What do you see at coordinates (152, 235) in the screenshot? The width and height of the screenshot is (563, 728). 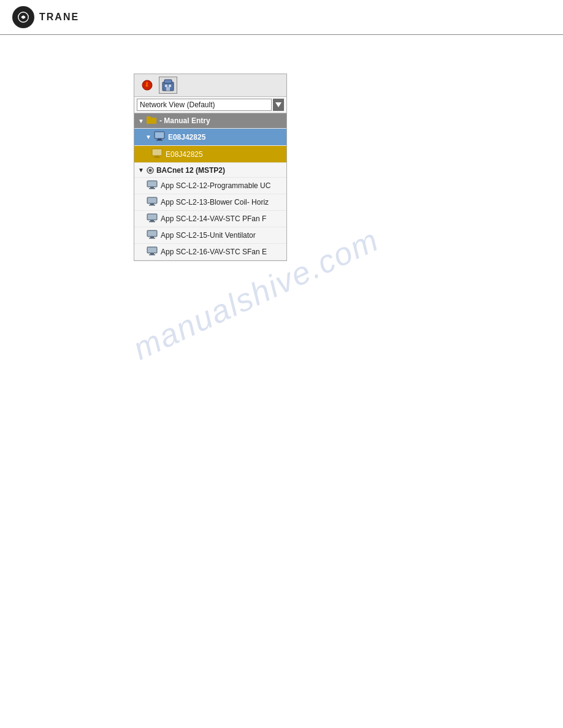 I see `monitor-icon-app4` at bounding box center [152, 235].